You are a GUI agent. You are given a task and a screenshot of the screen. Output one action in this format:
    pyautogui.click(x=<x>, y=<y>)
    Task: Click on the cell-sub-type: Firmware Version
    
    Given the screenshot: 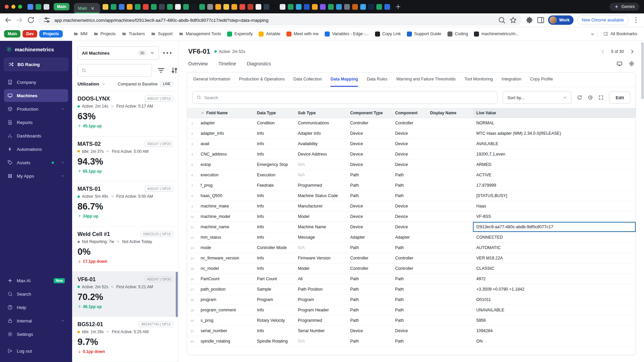 What is the action you would take?
    pyautogui.click(x=321, y=258)
    